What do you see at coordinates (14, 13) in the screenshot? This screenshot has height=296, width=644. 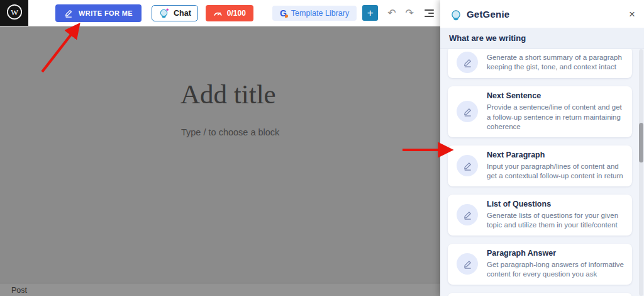 I see `wordpress-icon: W` at bounding box center [14, 13].